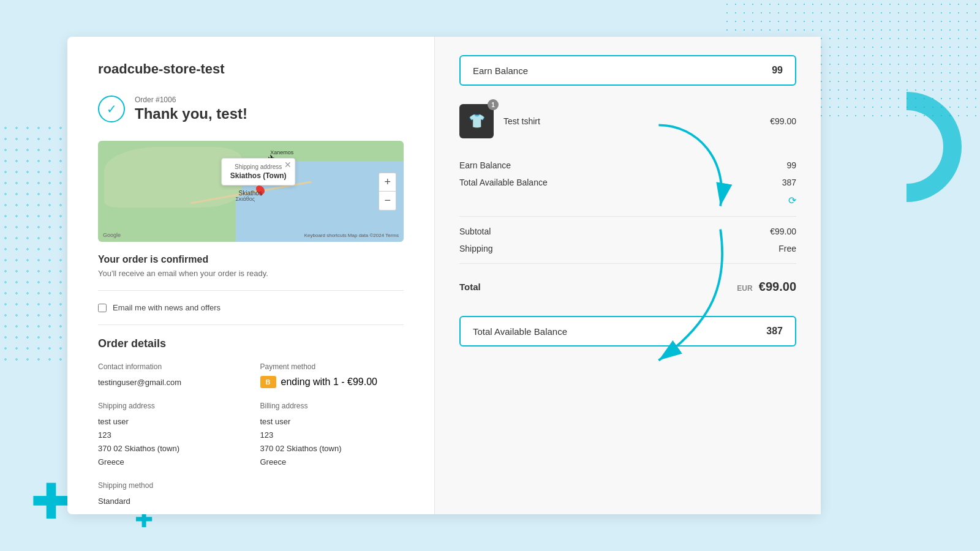 The height and width of the screenshot is (551, 980). What do you see at coordinates (470, 287) in the screenshot?
I see `total-label: Total` at bounding box center [470, 287].